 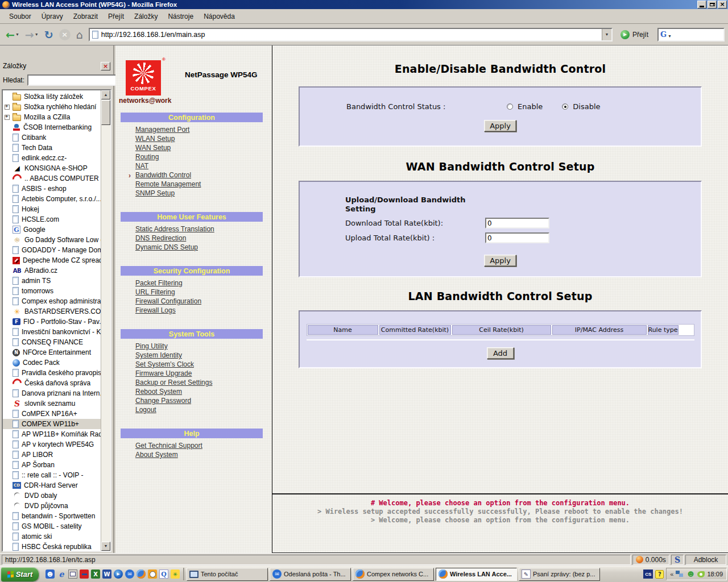 What do you see at coordinates (648, 574) in the screenshot?
I see `cs-tray-icon: CS` at bounding box center [648, 574].